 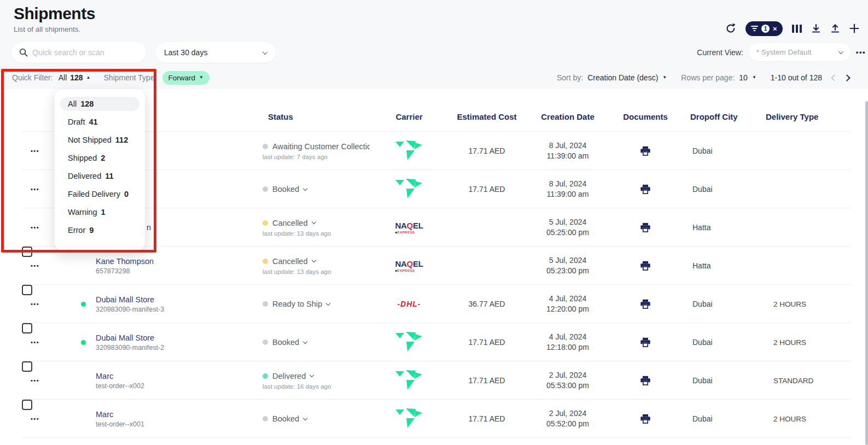 I want to click on shipment-type-label: Shipment Type:, so click(x=130, y=78).